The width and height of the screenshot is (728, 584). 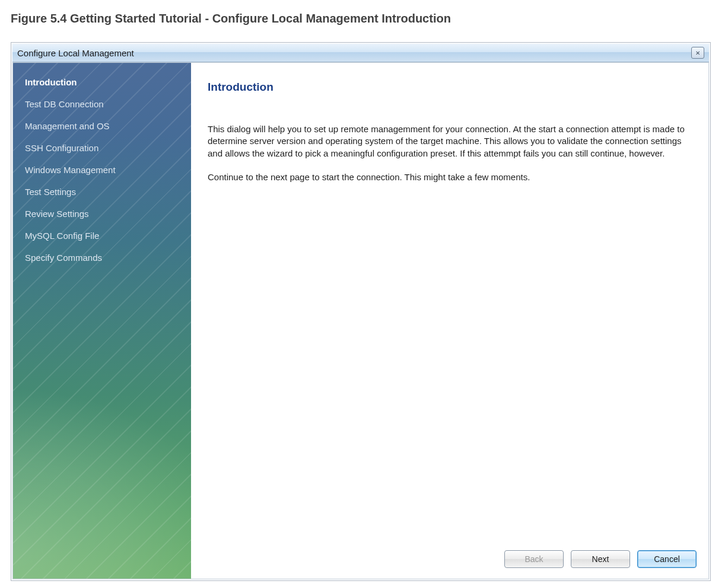 What do you see at coordinates (103, 192) in the screenshot?
I see `sidebar-item-test-settings: Test Settings` at bounding box center [103, 192].